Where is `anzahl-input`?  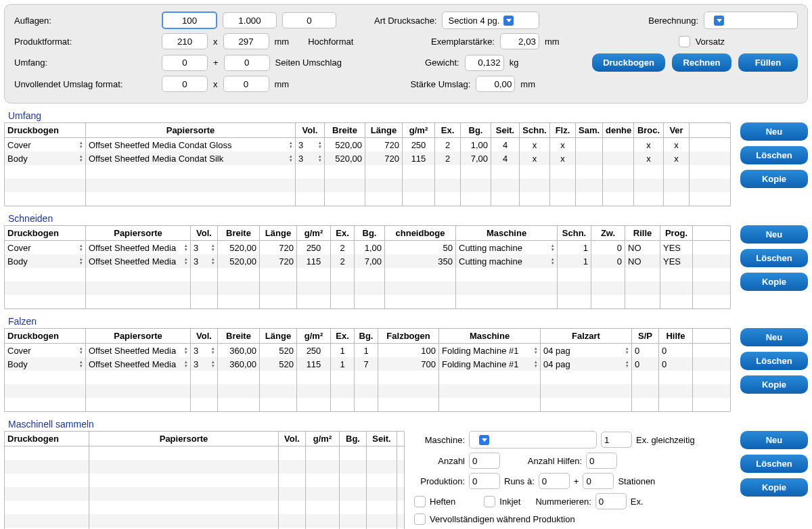 anzahl-input is located at coordinates (484, 461).